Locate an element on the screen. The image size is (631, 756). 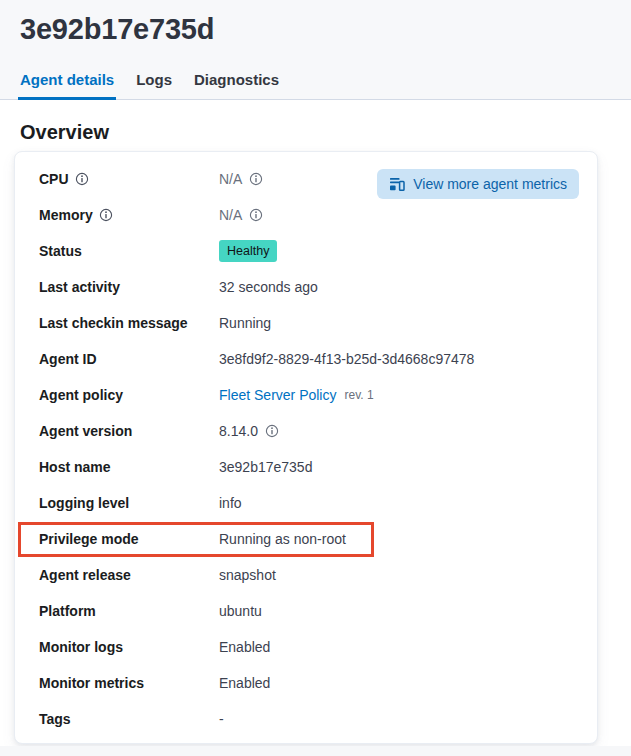
row-value: Running is located at coordinates (245, 323).